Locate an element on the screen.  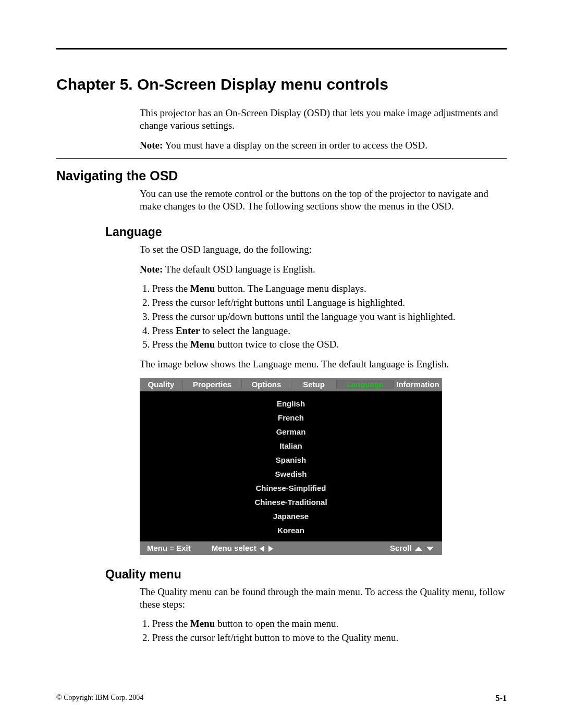
chapter-title: Chapter 5. On-Screen Display menu contro… is located at coordinates (282, 84).